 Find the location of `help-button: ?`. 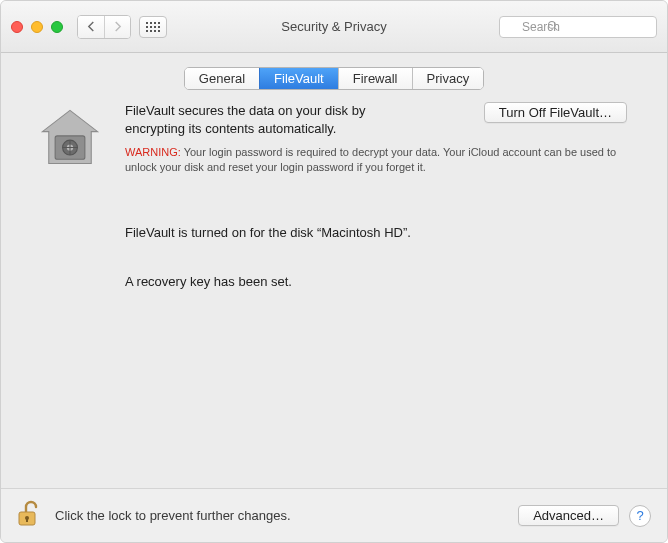

help-button: ? is located at coordinates (640, 516).